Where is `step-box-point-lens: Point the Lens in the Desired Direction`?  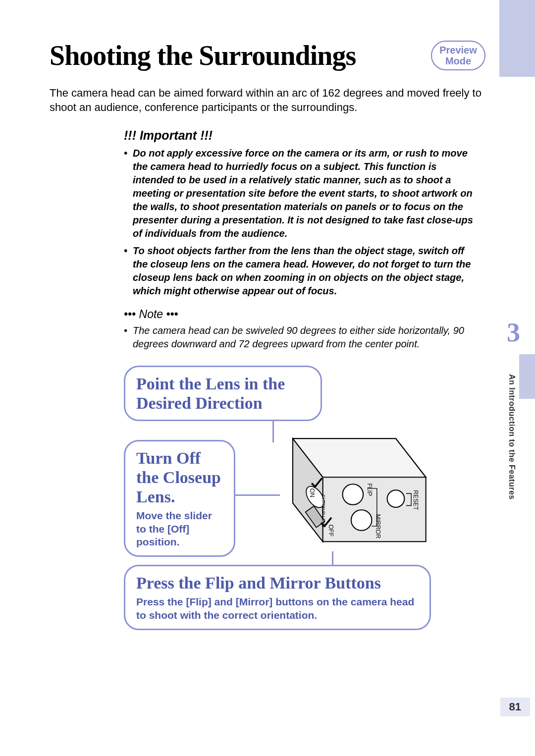 step-box-point-lens: Point the Lens in the Desired Direction is located at coordinates (223, 393).